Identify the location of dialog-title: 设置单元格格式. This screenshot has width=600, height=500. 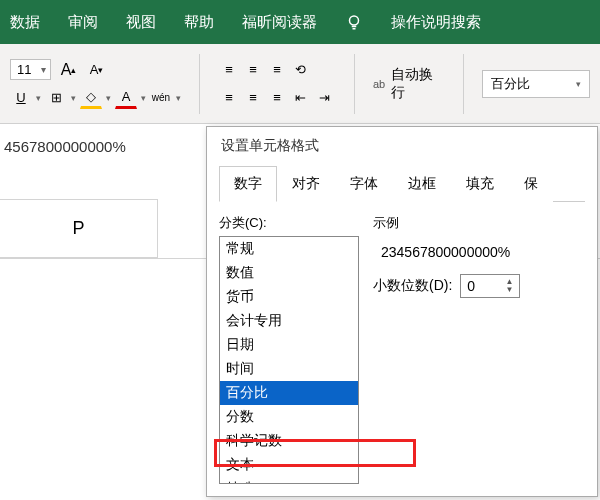
(402, 146).